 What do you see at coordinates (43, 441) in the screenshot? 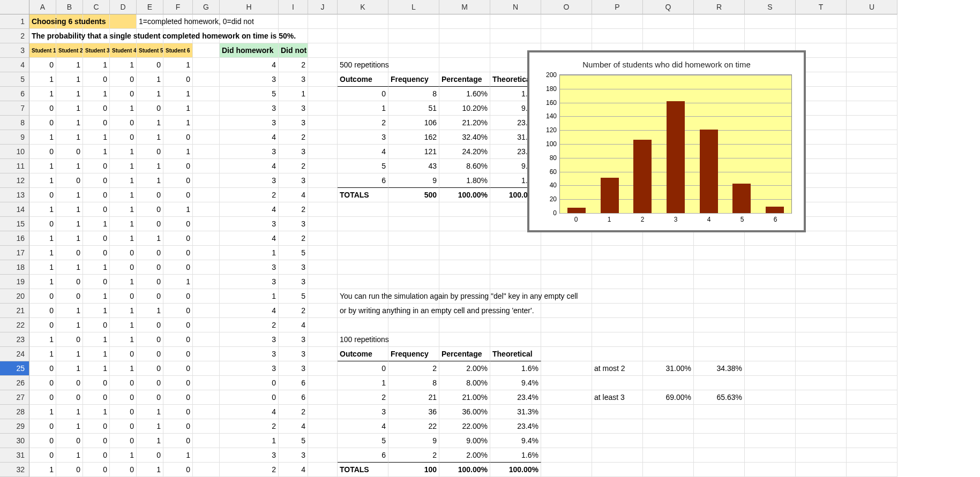
I see `cell-A30: 0` at bounding box center [43, 441].